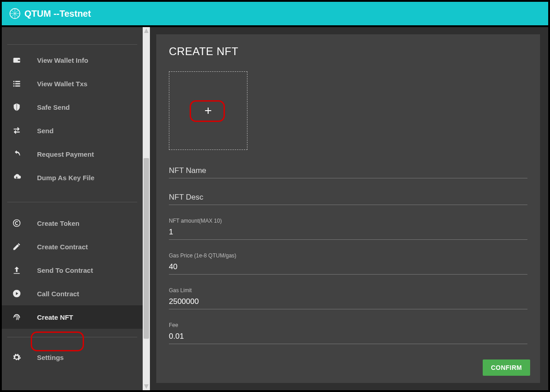 The width and height of the screenshot is (550, 392). What do you see at coordinates (58, 294) in the screenshot?
I see `sidebar-item-label: Call Contract` at bounding box center [58, 294].